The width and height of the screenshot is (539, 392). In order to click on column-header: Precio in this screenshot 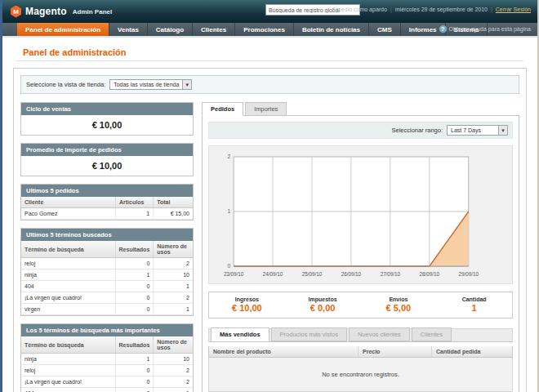, I will do `click(395, 351)`.